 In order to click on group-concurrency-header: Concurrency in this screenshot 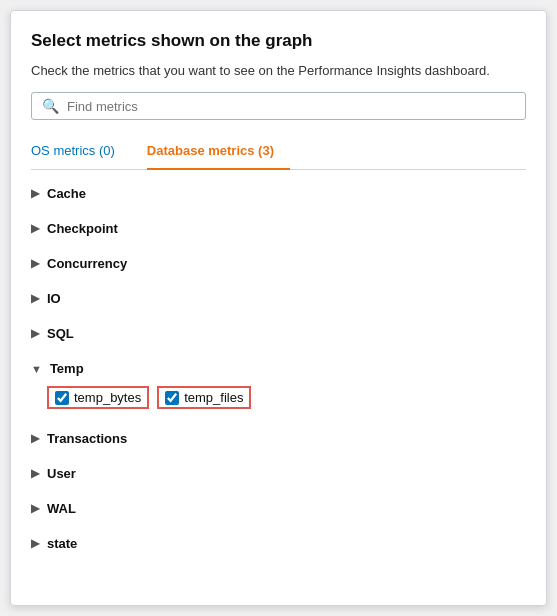, I will do `click(278, 264)`.